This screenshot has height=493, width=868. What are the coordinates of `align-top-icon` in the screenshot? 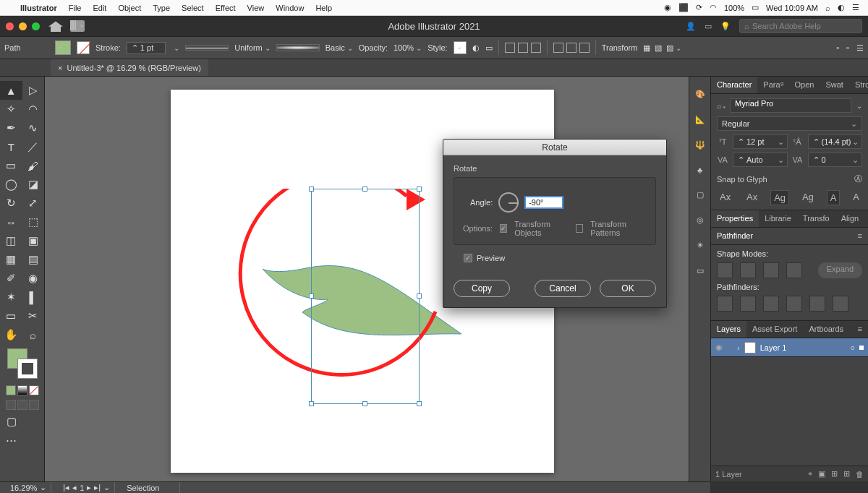 It's located at (558, 48).